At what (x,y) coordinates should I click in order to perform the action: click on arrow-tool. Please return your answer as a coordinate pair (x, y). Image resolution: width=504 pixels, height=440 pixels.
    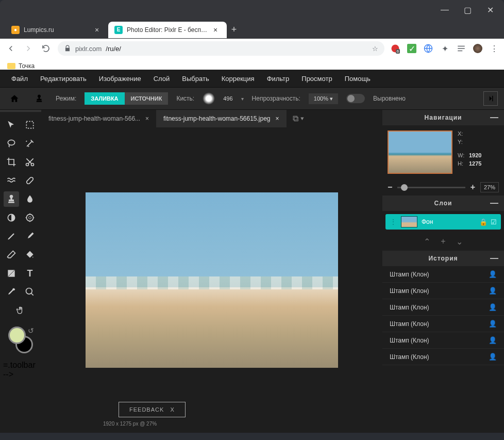
    Looking at the image, I should click on (11, 125).